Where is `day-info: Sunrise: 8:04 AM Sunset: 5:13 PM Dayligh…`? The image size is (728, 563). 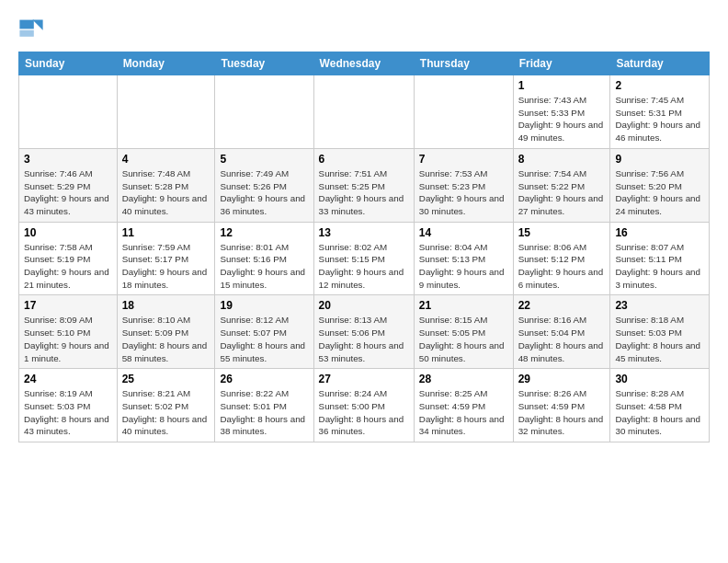
day-info: Sunrise: 8:04 AM Sunset: 5:13 PM Dayligh… is located at coordinates (463, 267).